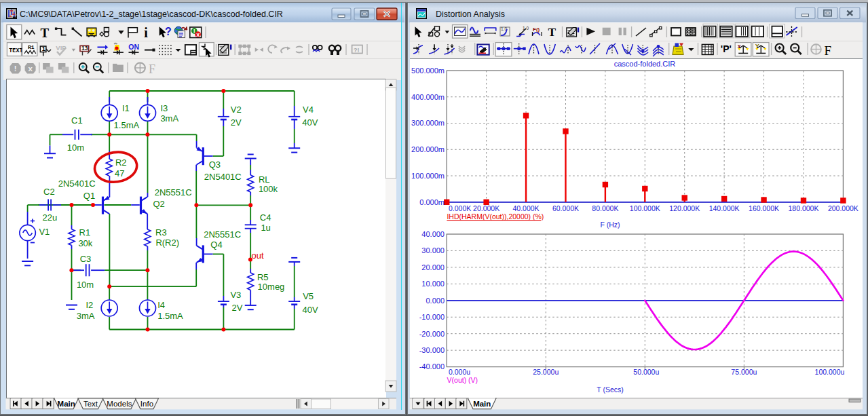  I want to click on svg-text: RL, so click(265, 179).